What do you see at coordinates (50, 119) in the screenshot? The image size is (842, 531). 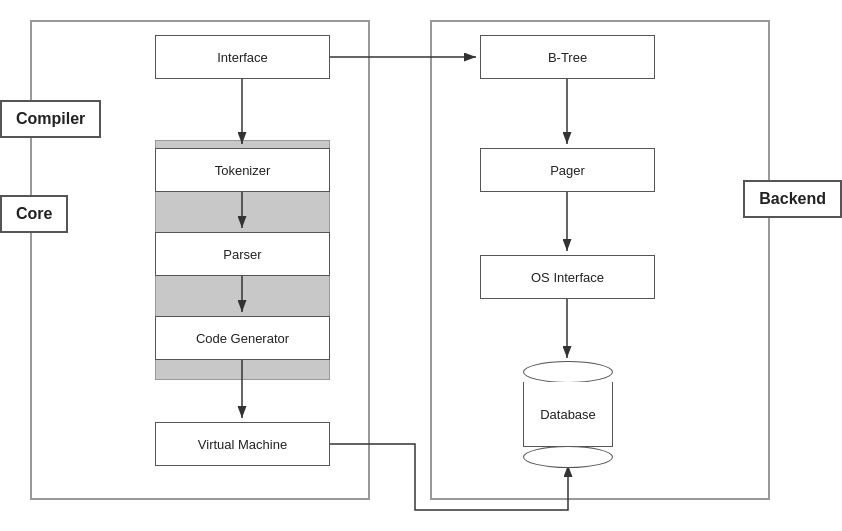 I see `compiler-label: Compiler` at bounding box center [50, 119].